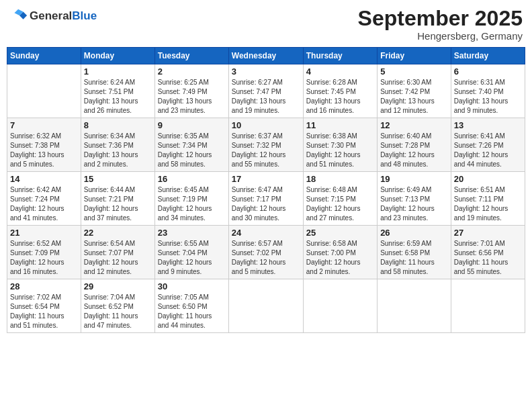 This screenshot has height=411, width=532. I want to click on day-info: Sunrise: 6:42 AM Sunset: 7:24 PM Dayligh…, so click(44, 204).